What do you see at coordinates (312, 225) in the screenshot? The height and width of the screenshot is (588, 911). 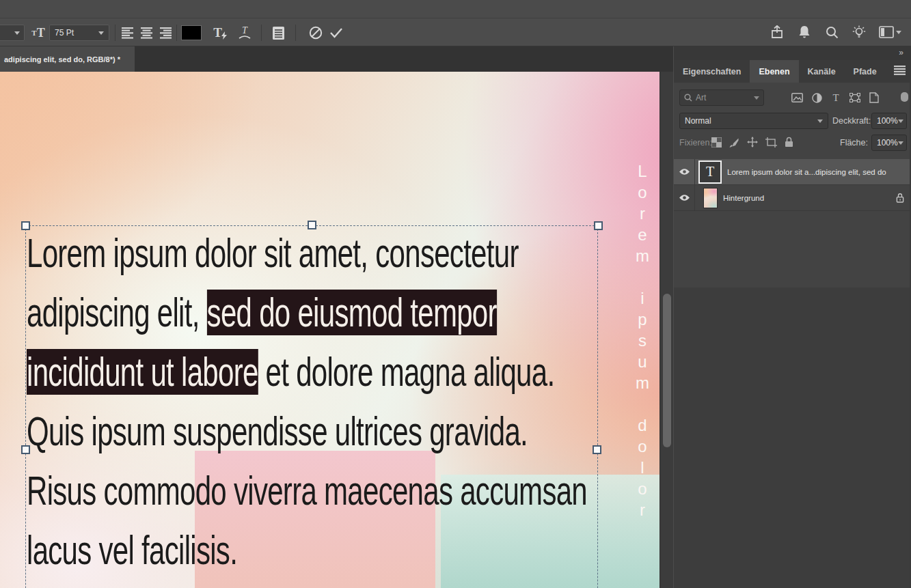 I see `handle-top-center` at bounding box center [312, 225].